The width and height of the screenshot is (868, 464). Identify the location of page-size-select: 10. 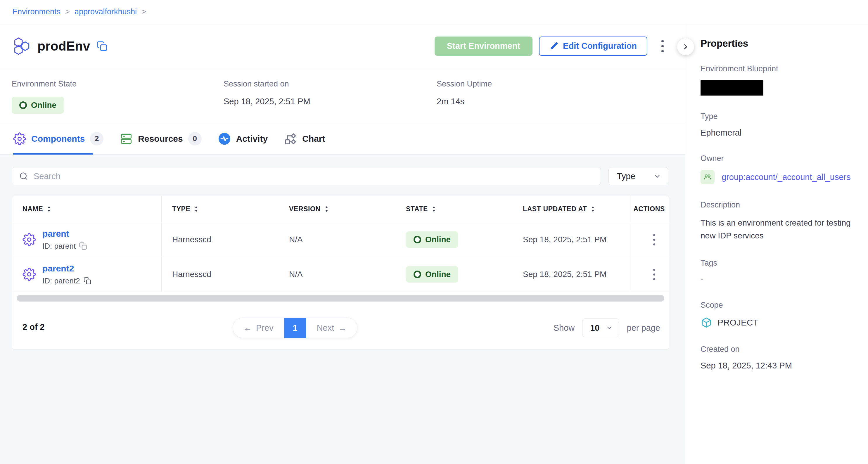
(600, 328).